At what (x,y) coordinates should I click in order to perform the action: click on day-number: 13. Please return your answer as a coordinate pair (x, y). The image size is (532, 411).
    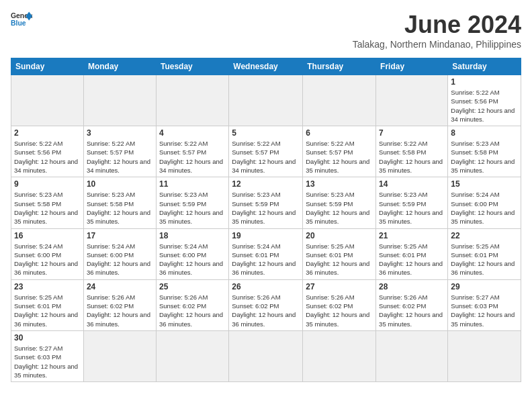
    Looking at the image, I should click on (339, 184).